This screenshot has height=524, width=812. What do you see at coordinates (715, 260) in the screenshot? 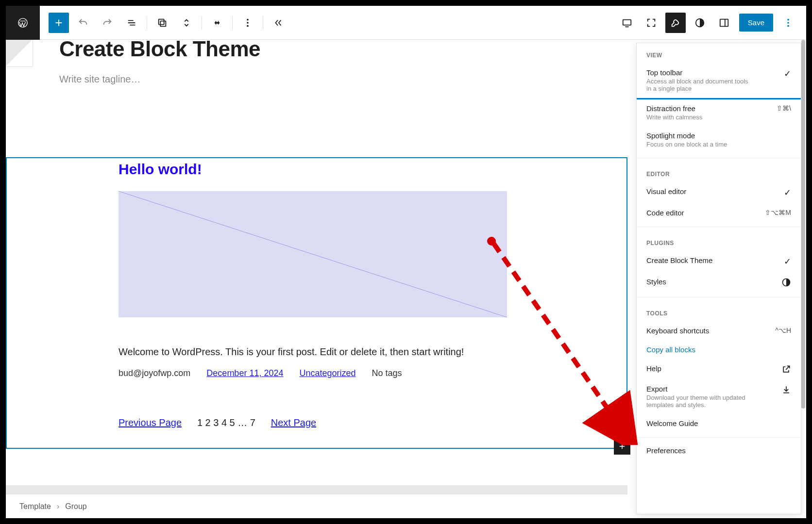
I see `menu-item-label: Create Block Theme` at bounding box center [715, 260].